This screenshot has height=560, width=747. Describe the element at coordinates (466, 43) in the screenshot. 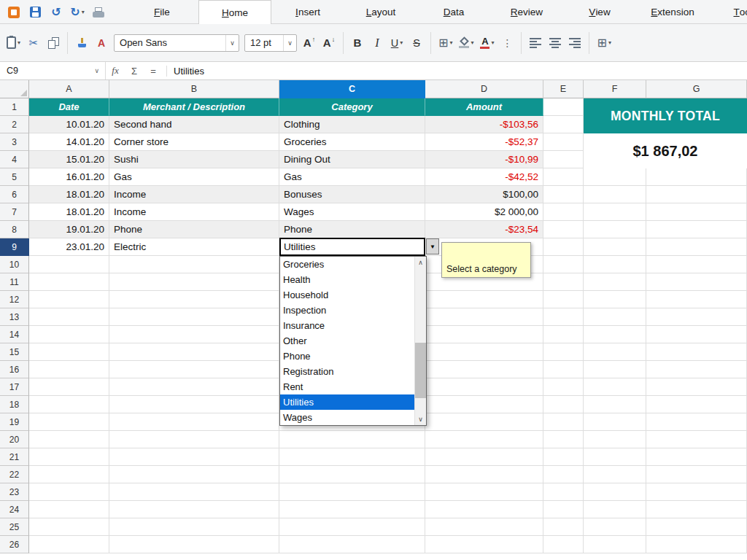

I see `fill-color-button: ▾` at that location.